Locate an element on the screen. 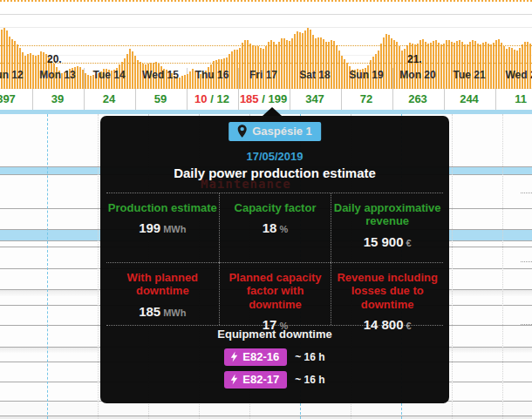 The height and width of the screenshot is (419, 532). daily-value-cell: 39 is located at coordinates (58, 99).